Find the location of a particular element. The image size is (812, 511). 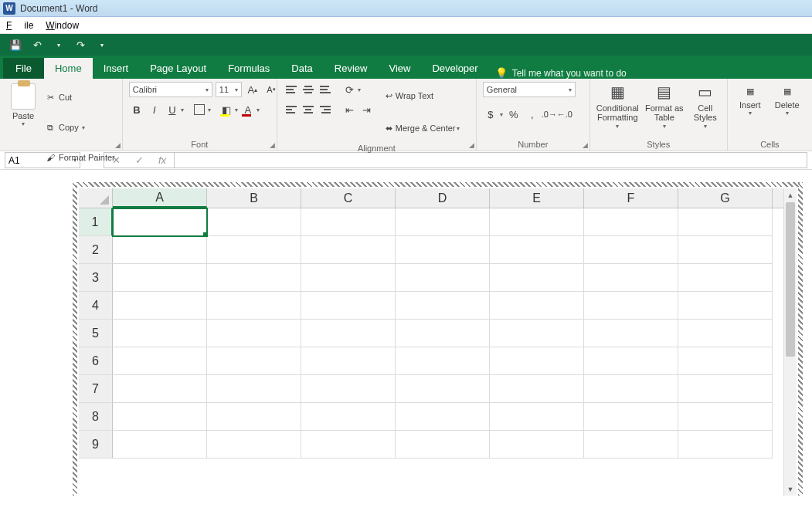

undo-icon: ↶ is located at coordinates (37, 45).